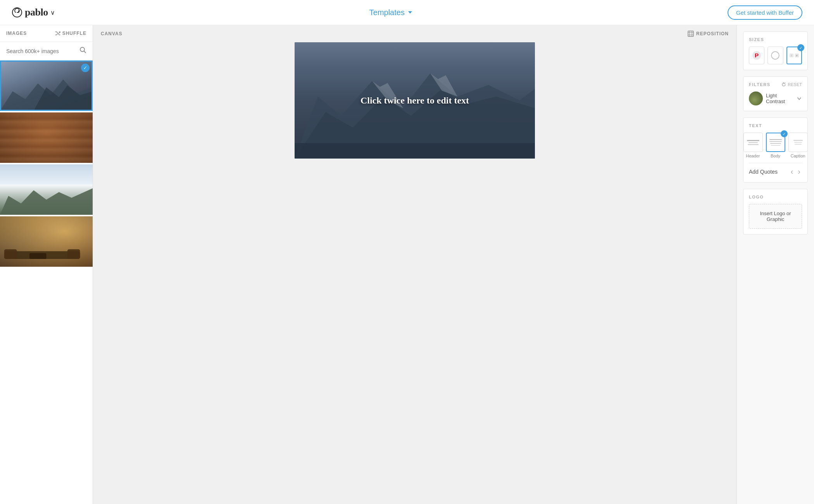 Image resolution: width=814 pixels, height=504 pixels. I want to click on insert-logo-label: Insert Logo or Graphic, so click(775, 216).